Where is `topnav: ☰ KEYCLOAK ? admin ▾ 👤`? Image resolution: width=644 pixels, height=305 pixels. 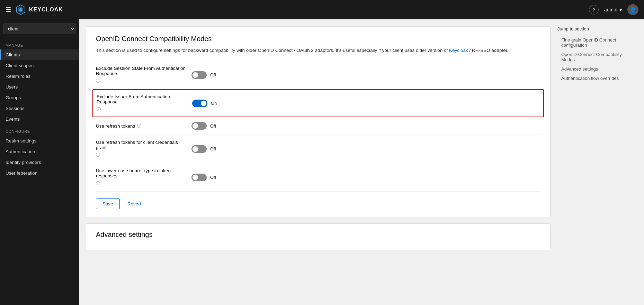 topnav: ☰ KEYCLOAK ? admin ▾ 👤 is located at coordinates (322, 10).